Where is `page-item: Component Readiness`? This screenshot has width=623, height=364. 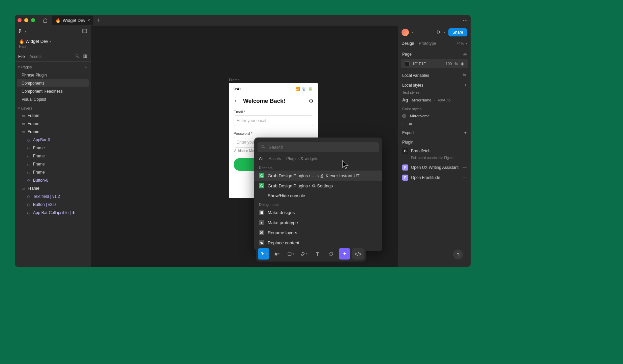 page-item: Component Readiness is located at coordinates (53, 91).